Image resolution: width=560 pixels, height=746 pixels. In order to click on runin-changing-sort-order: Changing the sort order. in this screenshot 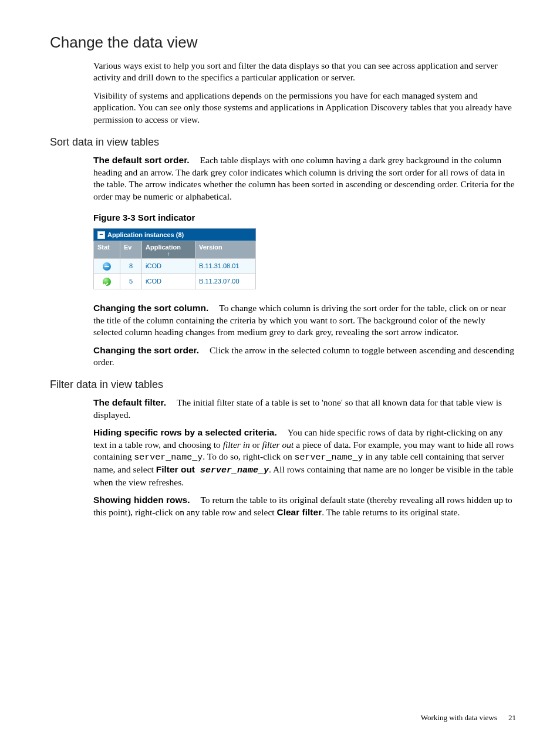, I will do `click(146, 350)`.